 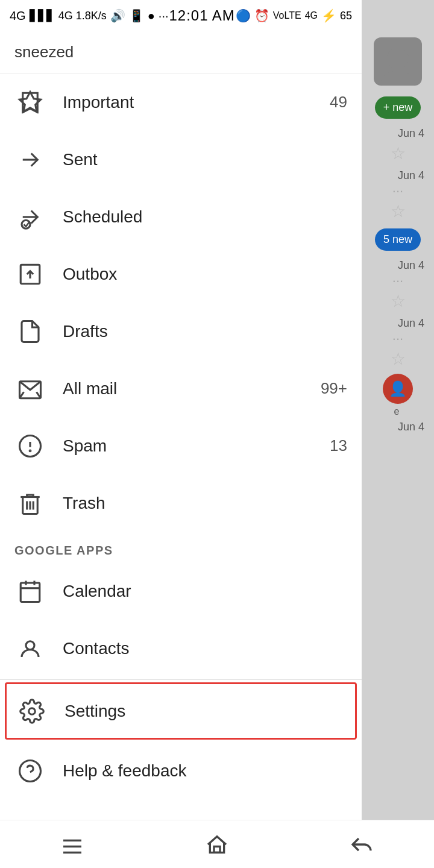 What do you see at coordinates (339, 102) in the screenshot?
I see `important-count: 49` at bounding box center [339, 102].